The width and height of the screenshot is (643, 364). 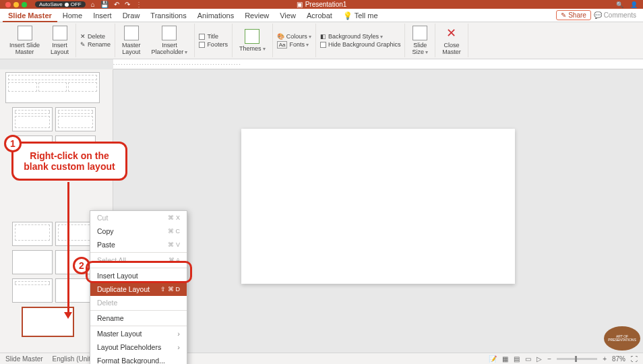 I want to click on maximize-window, so click(x=24, y=5).